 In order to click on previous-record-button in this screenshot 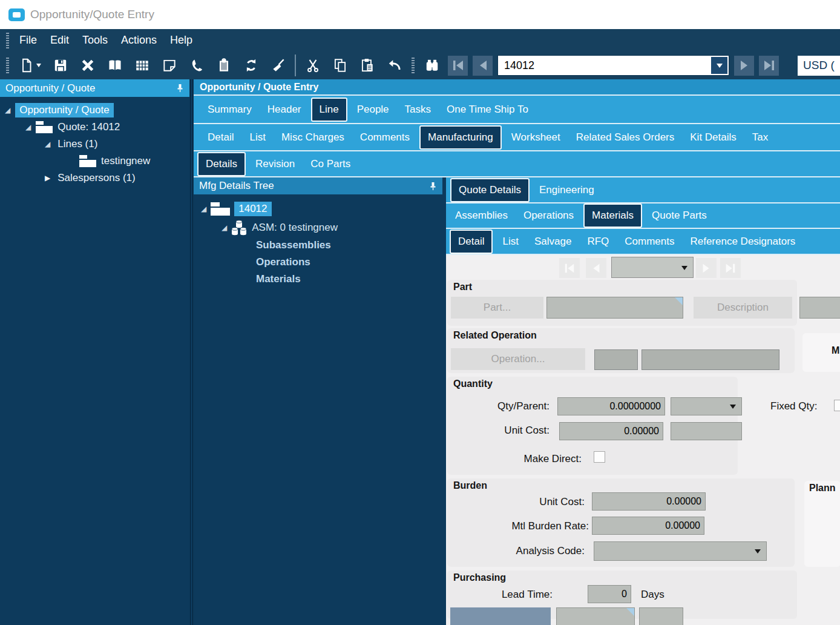, I will do `click(483, 65)`.